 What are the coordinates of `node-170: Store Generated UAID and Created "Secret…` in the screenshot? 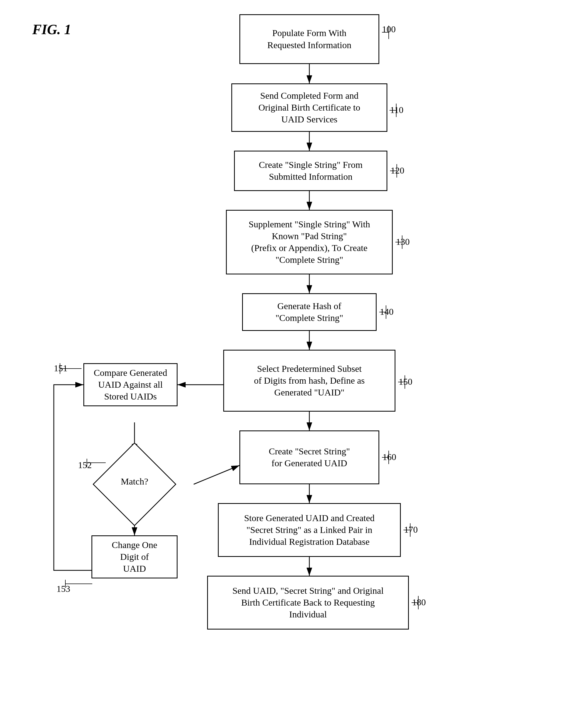 It's located at (309, 530).